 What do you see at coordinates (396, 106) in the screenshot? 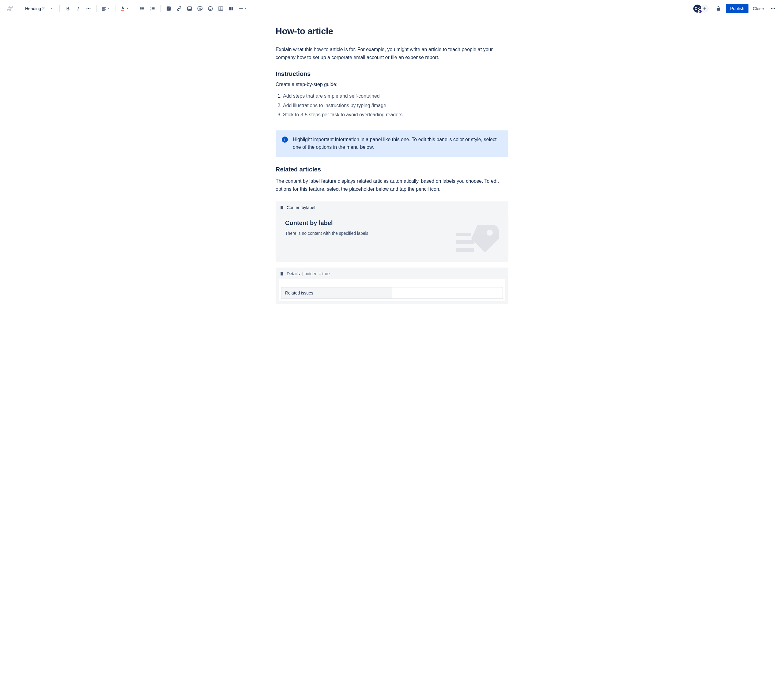
I see `step-item: Add illustrations to instructions by typ…` at bounding box center [396, 106].